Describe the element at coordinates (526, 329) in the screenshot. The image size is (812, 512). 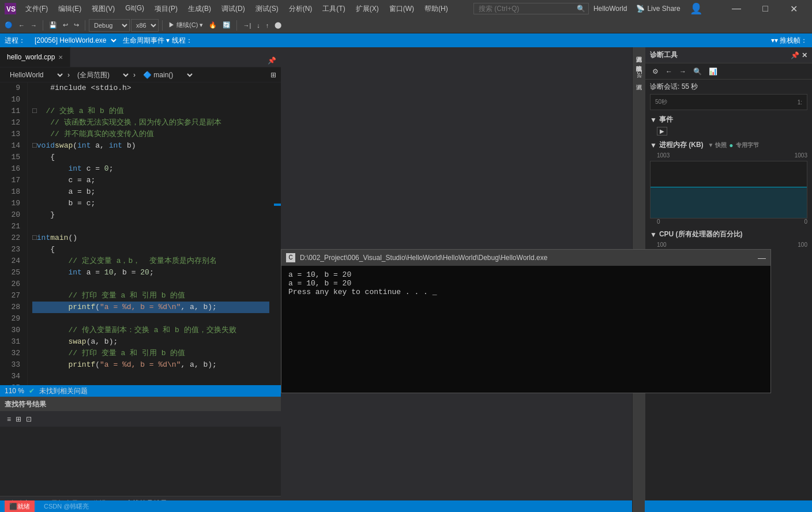
I see `console-output: a = 10, b = 20 a = 10, b = 20 Press any …` at that location.